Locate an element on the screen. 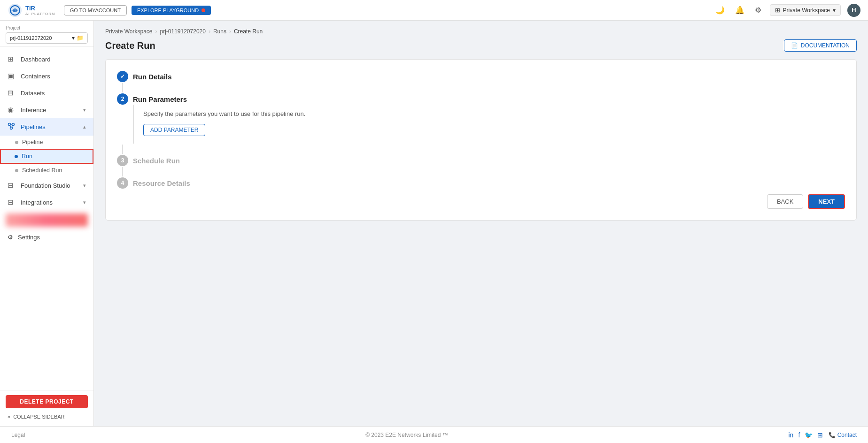 The image size is (868, 443). foundation-studio-icon: ⊟ is located at coordinates (12, 185).